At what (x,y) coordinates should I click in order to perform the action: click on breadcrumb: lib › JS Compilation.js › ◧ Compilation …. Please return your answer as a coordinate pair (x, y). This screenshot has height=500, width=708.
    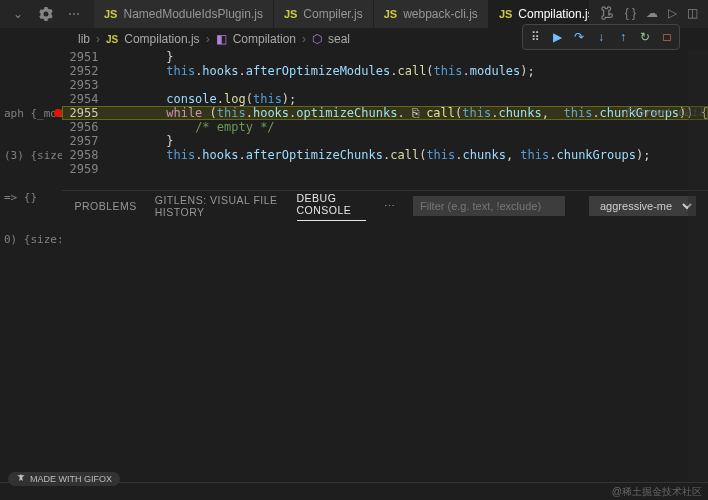
    Looking at the image, I should click on (354, 39).